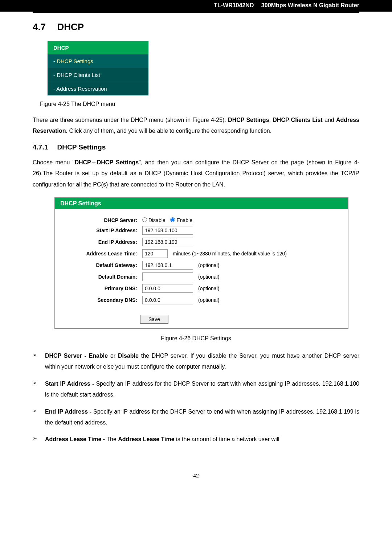 This screenshot has height=554, width=392. What do you see at coordinates (144, 220) in the screenshot?
I see `radio-disable` at bounding box center [144, 220].